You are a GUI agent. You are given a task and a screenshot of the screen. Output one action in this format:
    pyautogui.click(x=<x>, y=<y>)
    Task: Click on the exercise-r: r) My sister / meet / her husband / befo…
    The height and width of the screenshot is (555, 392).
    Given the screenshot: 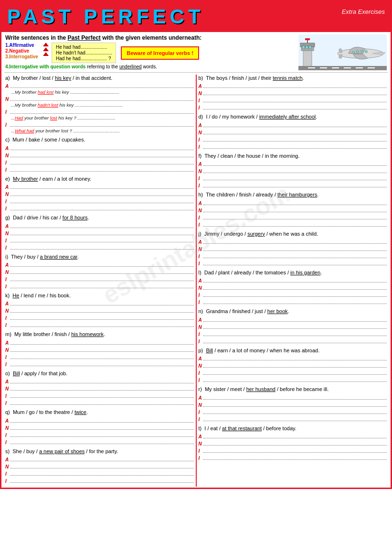 What is the action you would take?
    pyautogui.click(x=293, y=403)
    